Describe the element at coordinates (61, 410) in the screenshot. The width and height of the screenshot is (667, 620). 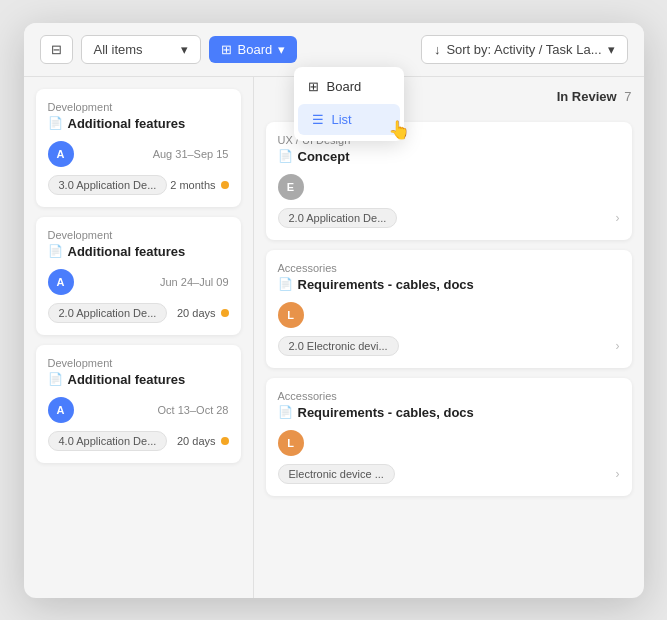
I see `card-3-avatar: A` at that location.